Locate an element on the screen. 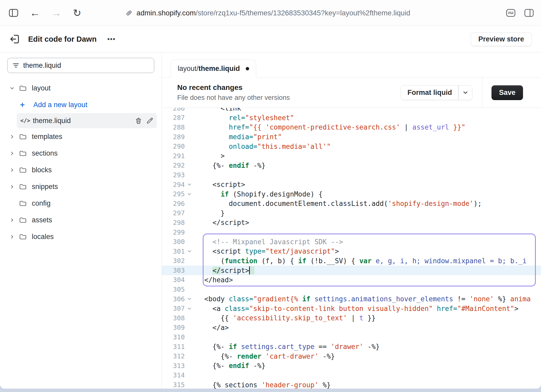  code-line: 296 document.documentElement.classList.a… is located at coordinates (351, 204).